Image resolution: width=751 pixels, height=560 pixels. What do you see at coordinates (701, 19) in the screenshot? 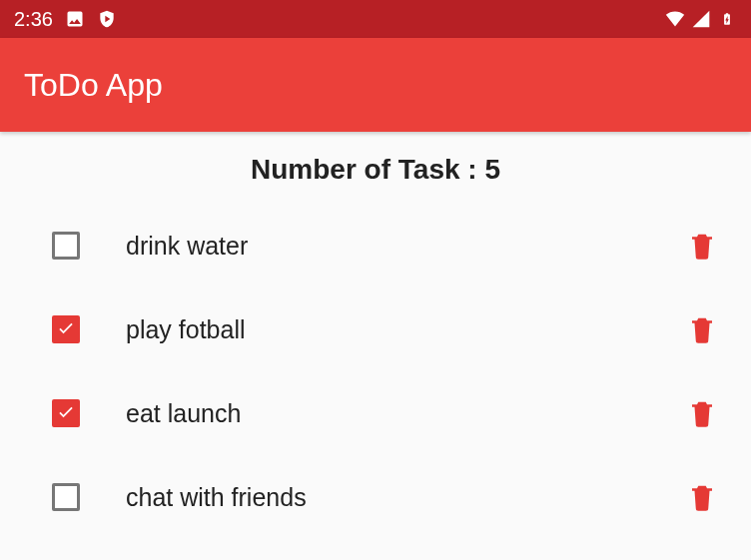
I see `signal-icon` at bounding box center [701, 19].